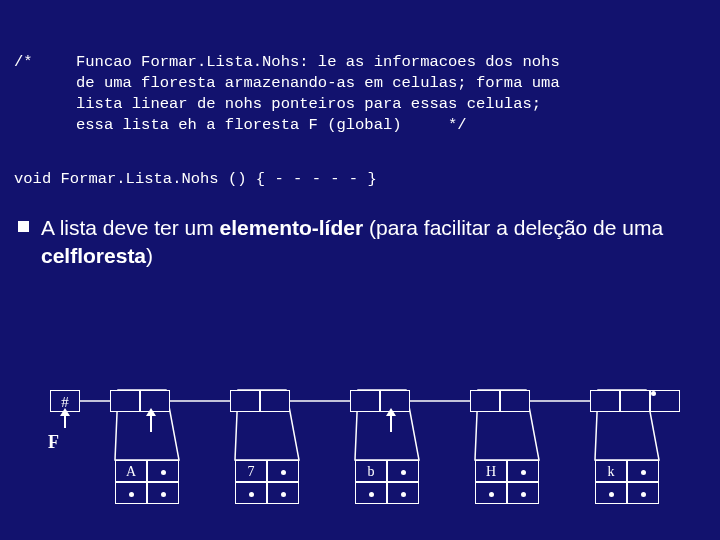 This screenshot has width=720, height=540. Describe the element at coordinates (292, 228) in the screenshot. I see `text-bold: elemento-líder` at that location.